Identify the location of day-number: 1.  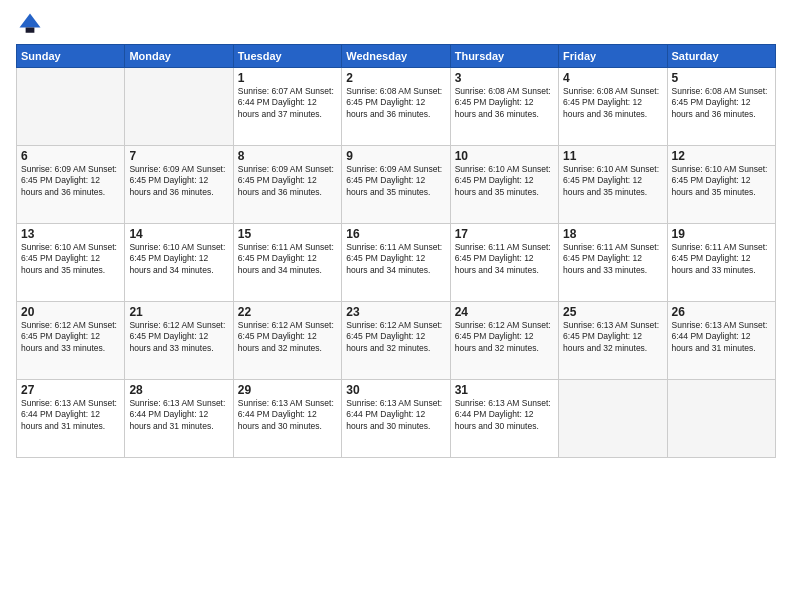
(288, 78).